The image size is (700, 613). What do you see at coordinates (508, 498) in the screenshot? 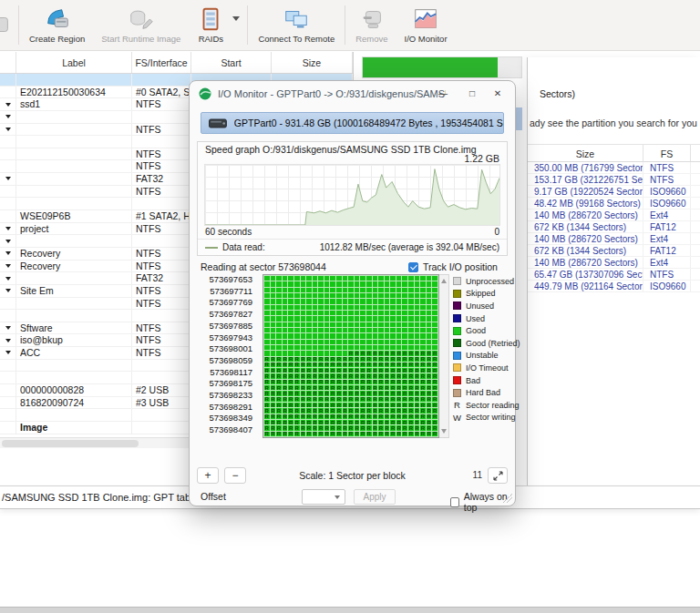
I see `resize-grip` at bounding box center [508, 498].